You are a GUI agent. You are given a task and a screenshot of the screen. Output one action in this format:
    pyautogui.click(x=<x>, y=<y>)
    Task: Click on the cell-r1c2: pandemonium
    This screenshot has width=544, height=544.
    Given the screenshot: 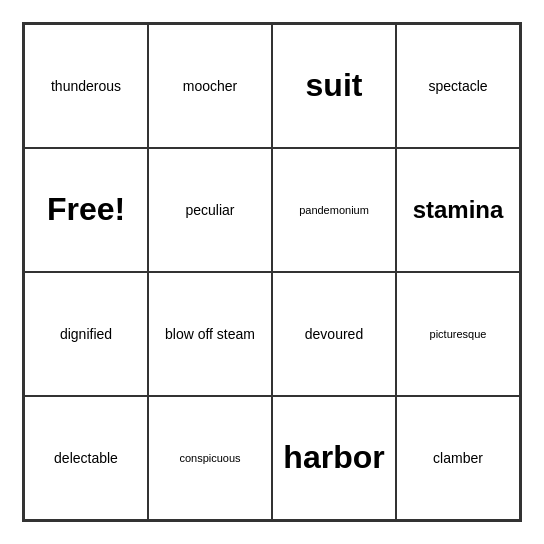 What is the action you would take?
    pyautogui.click(x=334, y=210)
    